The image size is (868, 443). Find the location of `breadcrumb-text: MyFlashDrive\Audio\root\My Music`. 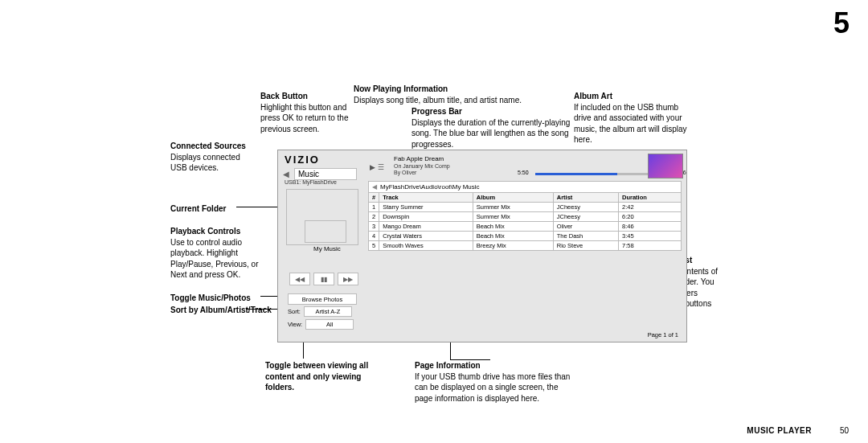

breadcrumb-text: MyFlashDrive\Audio\root\My Music is located at coordinates (430, 187).